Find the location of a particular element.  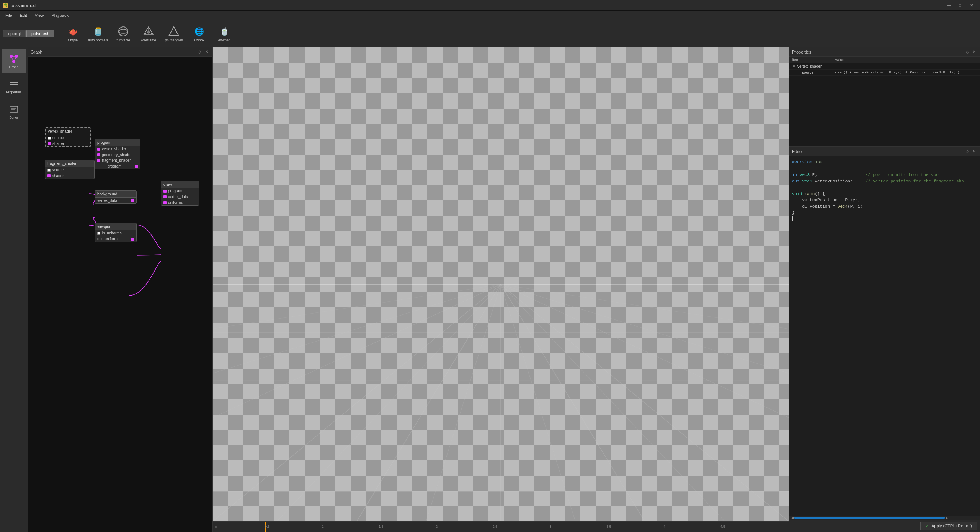

tree-expand-arrow: ▼ is located at coordinates (794, 67).